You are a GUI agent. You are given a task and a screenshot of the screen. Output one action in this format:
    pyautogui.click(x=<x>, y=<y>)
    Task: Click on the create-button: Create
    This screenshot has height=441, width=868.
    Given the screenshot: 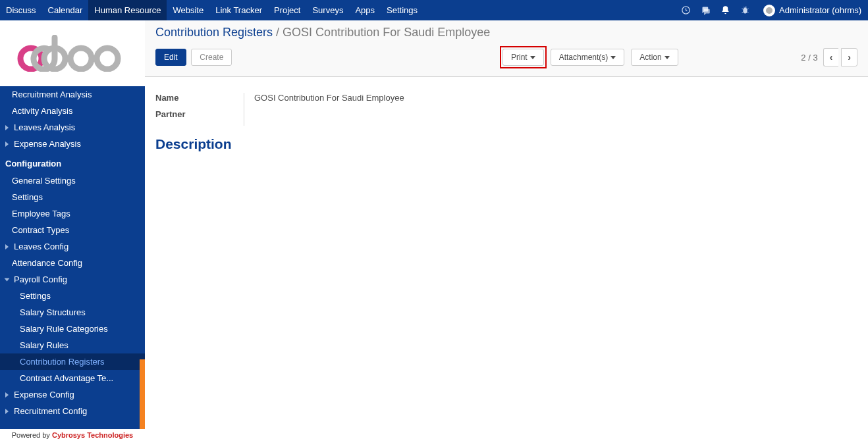 What is the action you would take?
    pyautogui.click(x=211, y=57)
    